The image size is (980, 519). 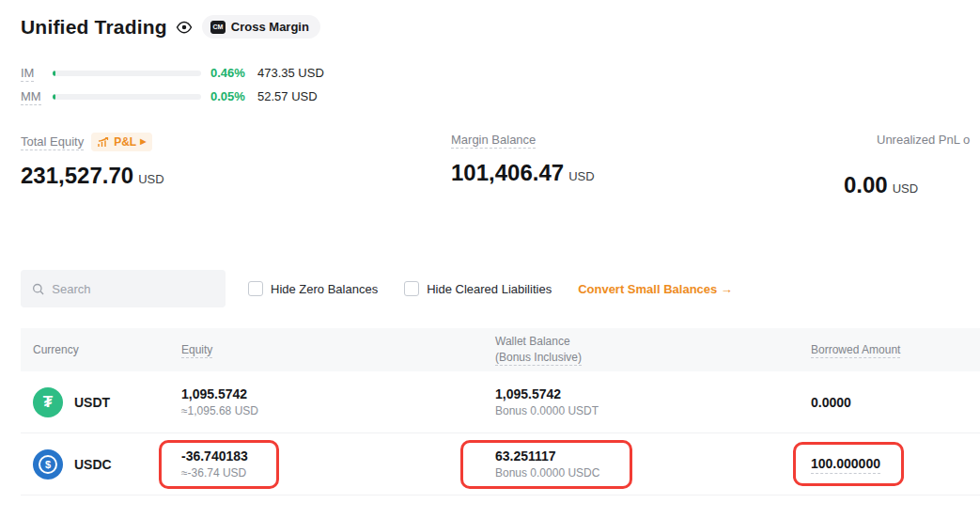 I want to click on search-box, so click(x=123, y=289).